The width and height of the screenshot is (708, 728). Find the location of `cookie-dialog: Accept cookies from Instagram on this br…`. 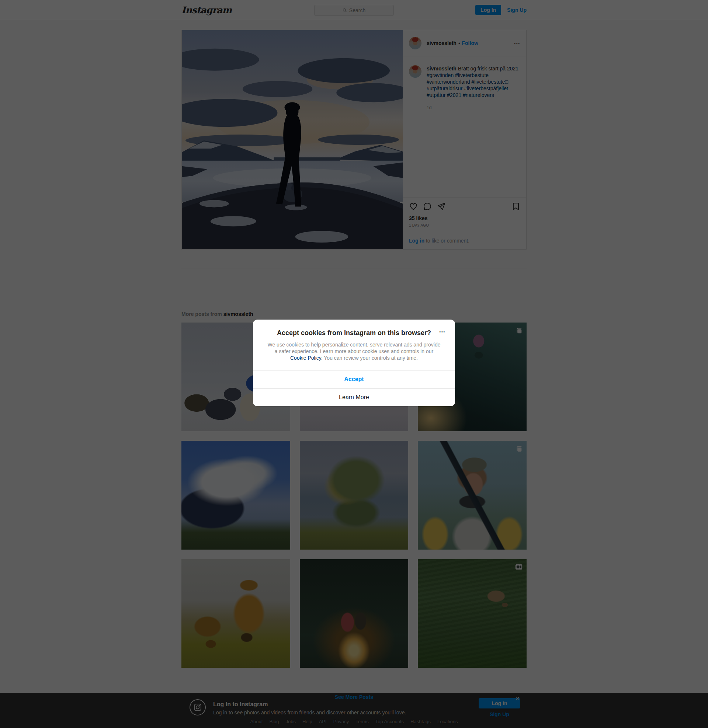

cookie-dialog: Accept cookies from Instagram on this br… is located at coordinates (354, 363).